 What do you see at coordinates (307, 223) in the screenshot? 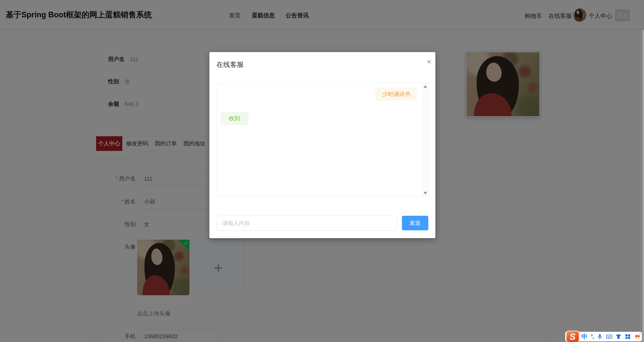
I see `message-input` at bounding box center [307, 223].